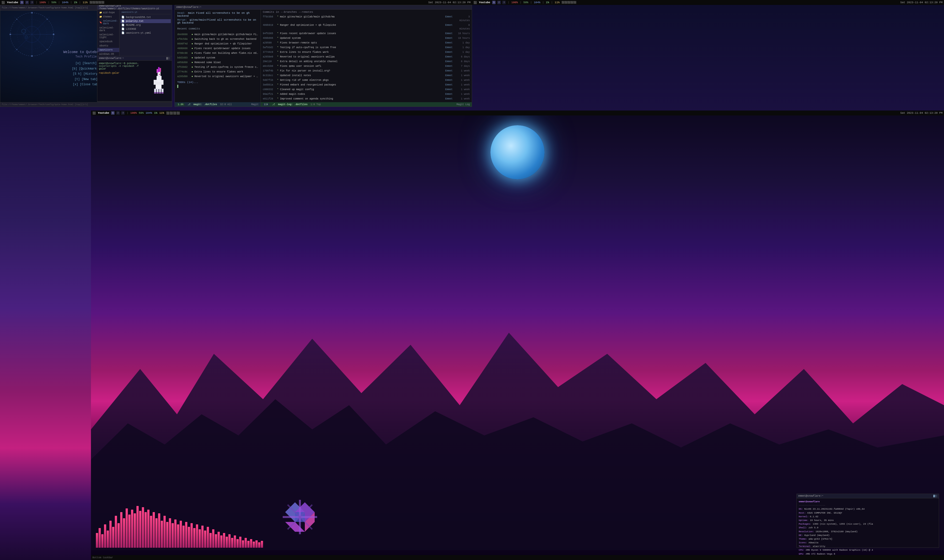 This screenshot has height=560, width=944. I want to click on log-author-9: Emmet, so click(451, 66).